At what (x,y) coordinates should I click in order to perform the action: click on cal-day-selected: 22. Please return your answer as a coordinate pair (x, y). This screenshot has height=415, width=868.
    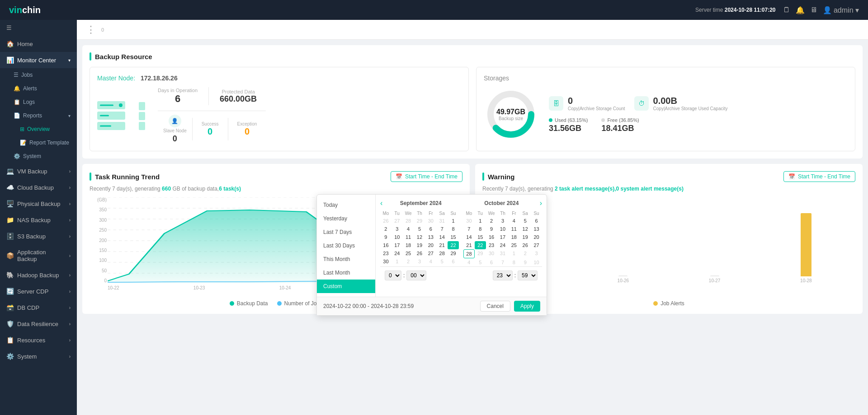
    Looking at the image, I should click on (480, 245).